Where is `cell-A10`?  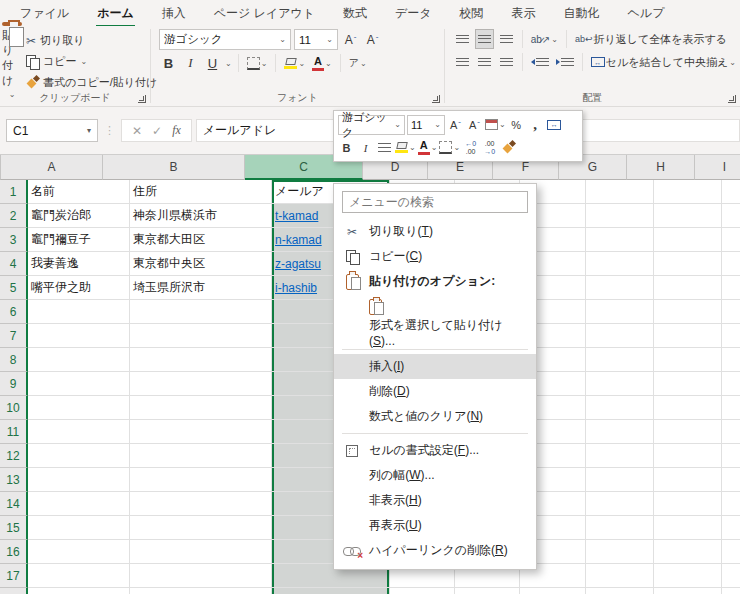 cell-A10 is located at coordinates (79, 408).